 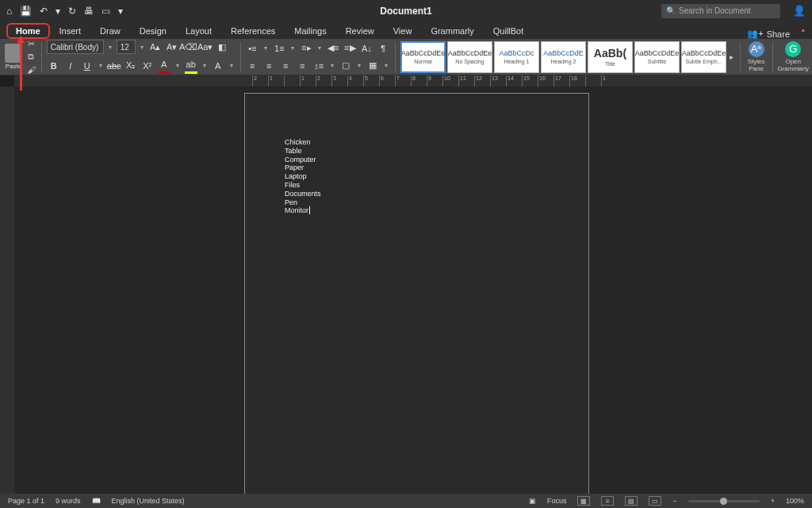 I want to click on grammarly-pane-button: G Open Grammarly, so click(x=793, y=57).